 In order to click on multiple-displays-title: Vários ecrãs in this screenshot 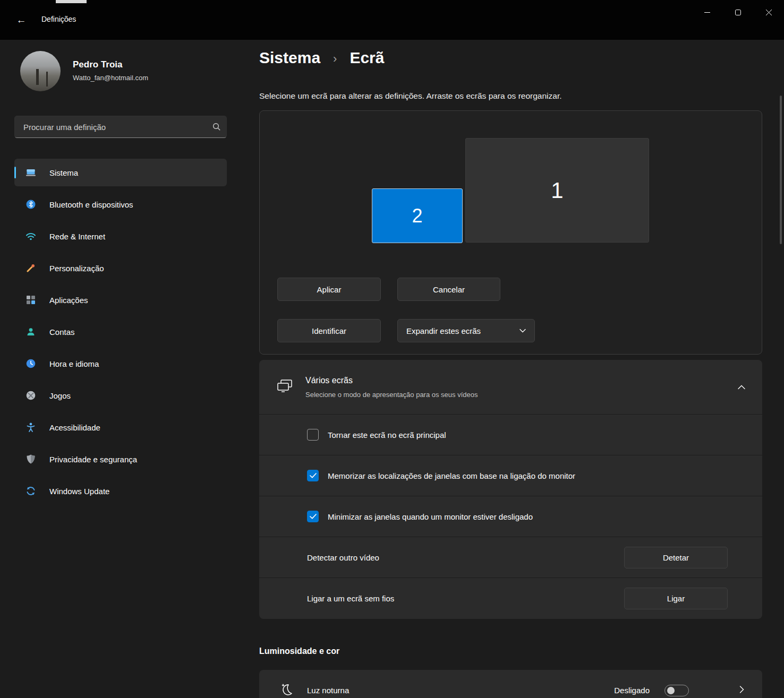, I will do `click(329, 381)`.